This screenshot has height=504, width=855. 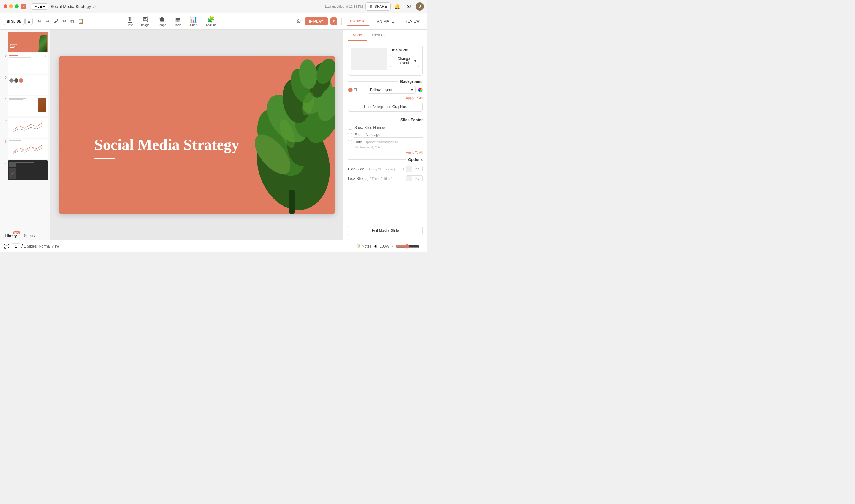 What do you see at coordinates (162, 21) in the screenshot?
I see `shape-tool: ⬟ Shape` at bounding box center [162, 21].